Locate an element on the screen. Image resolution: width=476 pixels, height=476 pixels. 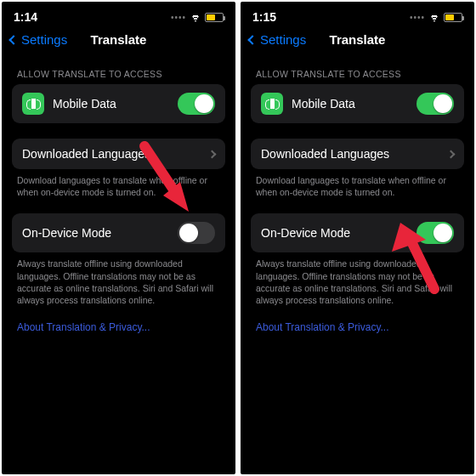
status-bar: 1:15 •••• is located at coordinates (357, 14).